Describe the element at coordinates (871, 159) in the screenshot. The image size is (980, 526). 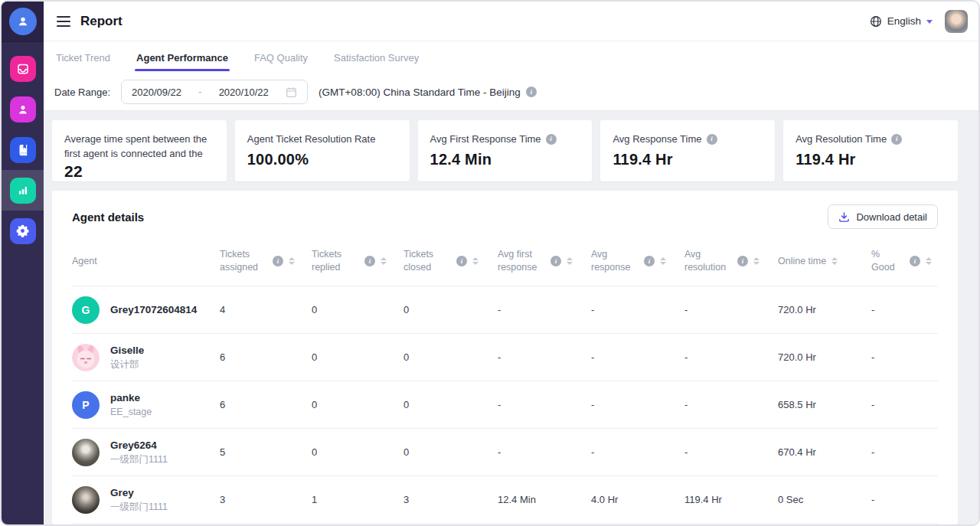
I see `stat-card-value: 119.4 Hr` at that location.